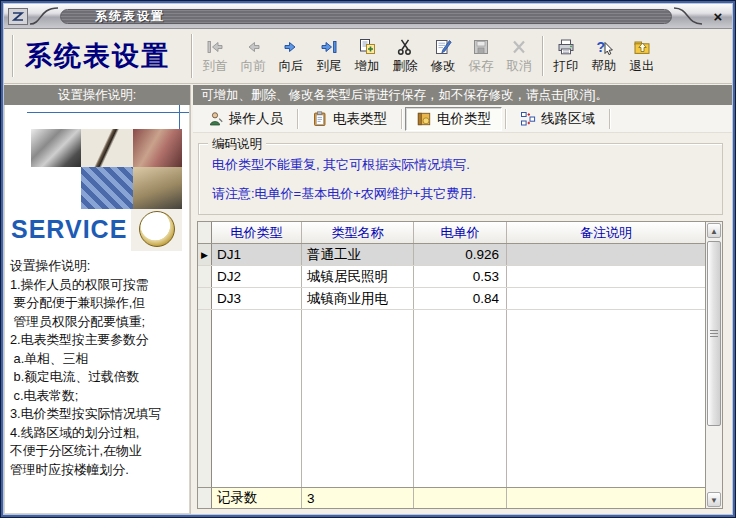 The width and height of the screenshot is (736, 518). I want to click on service-wordmark: SERVICE, so click(69, 230).